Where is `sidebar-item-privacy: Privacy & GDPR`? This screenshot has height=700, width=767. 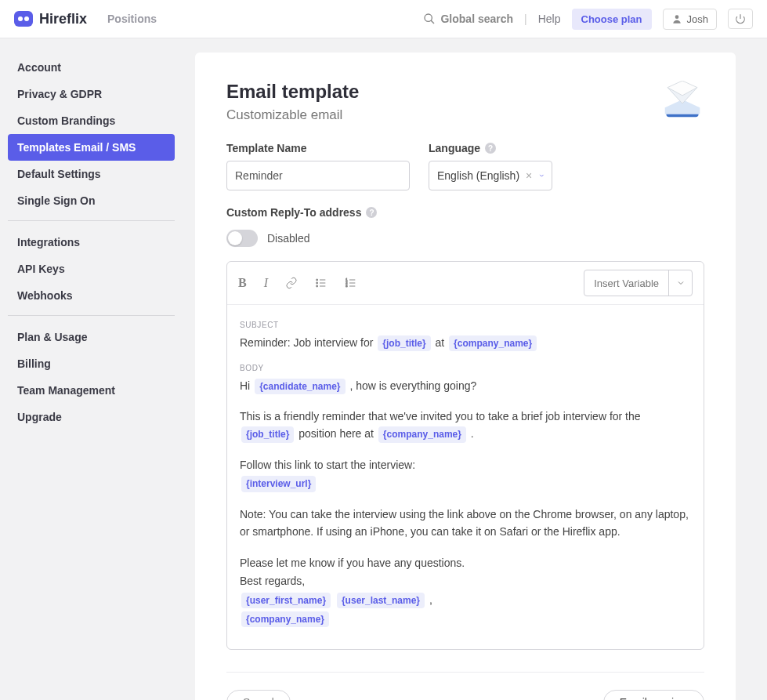
sidebar-item-privacy: Privacy & GDPR is located at coordinates (91, 94).